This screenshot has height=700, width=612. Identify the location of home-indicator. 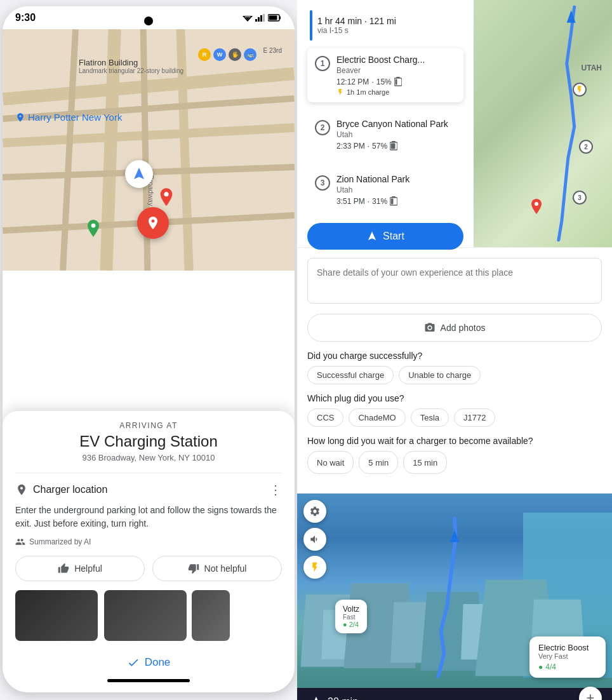
(149, 681).